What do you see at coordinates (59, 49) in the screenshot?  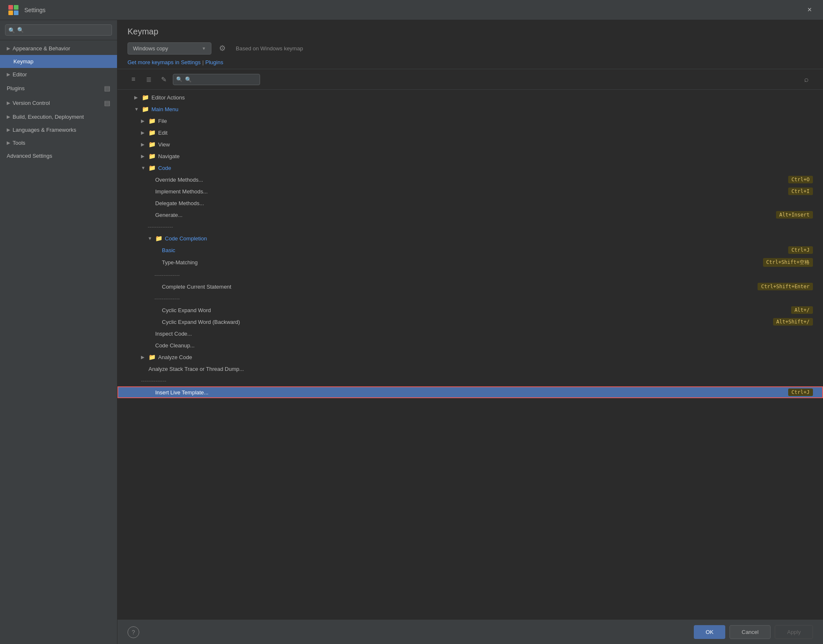 I see `sidebar-item-appearance: ▶ Appearance & Behavior` at bounding box center [59, 49].